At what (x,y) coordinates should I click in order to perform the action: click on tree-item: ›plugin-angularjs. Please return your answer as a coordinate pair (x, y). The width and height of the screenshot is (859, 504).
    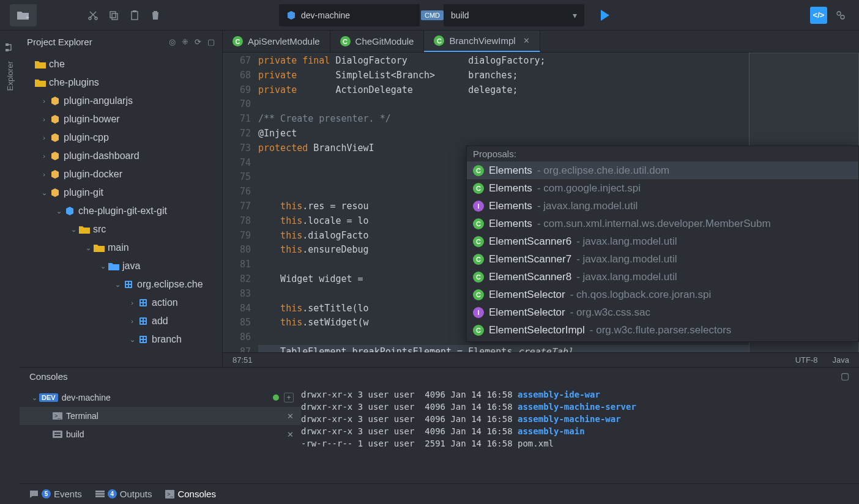
    Looking at the image, I should click on (121, 101).